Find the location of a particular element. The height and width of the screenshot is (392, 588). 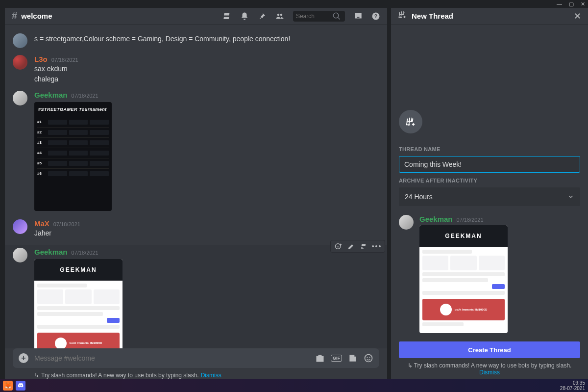

create-thread-icon is located at coordinates (364, 246).